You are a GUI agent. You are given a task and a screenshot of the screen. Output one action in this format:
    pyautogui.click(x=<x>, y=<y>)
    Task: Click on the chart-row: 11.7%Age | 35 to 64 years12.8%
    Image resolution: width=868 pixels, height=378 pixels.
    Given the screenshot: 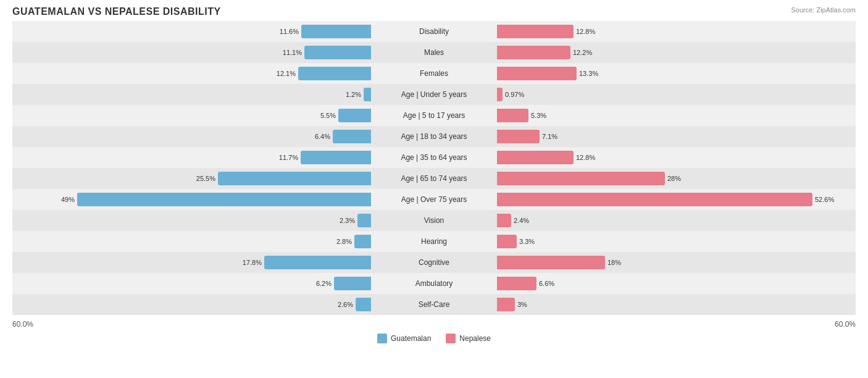 What is the action you would take?
    pyautogui.click(x=434, y=158)
    